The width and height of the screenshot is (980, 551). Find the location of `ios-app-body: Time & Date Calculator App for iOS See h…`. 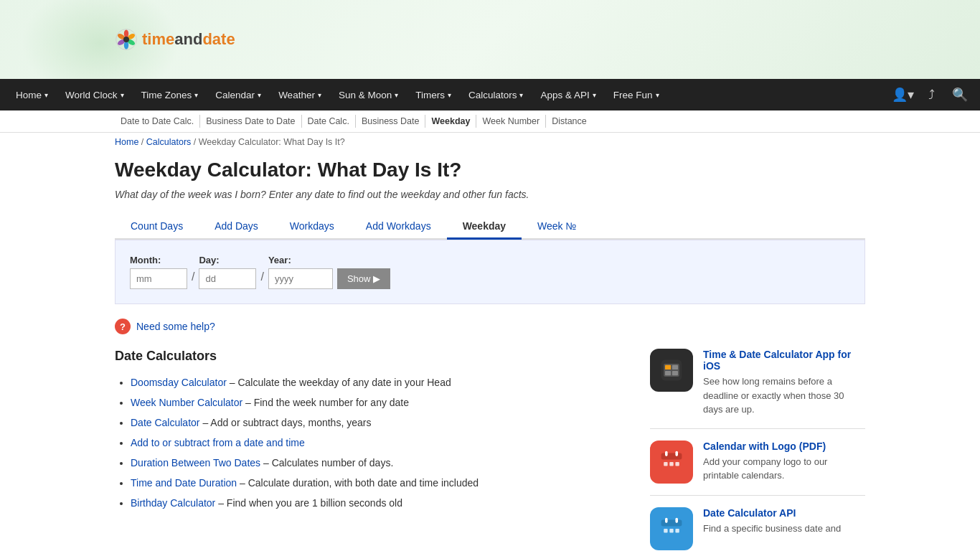

ios-app-body: Time & Date Calculator App for iOS See h… is located at coordinates (784, 383).